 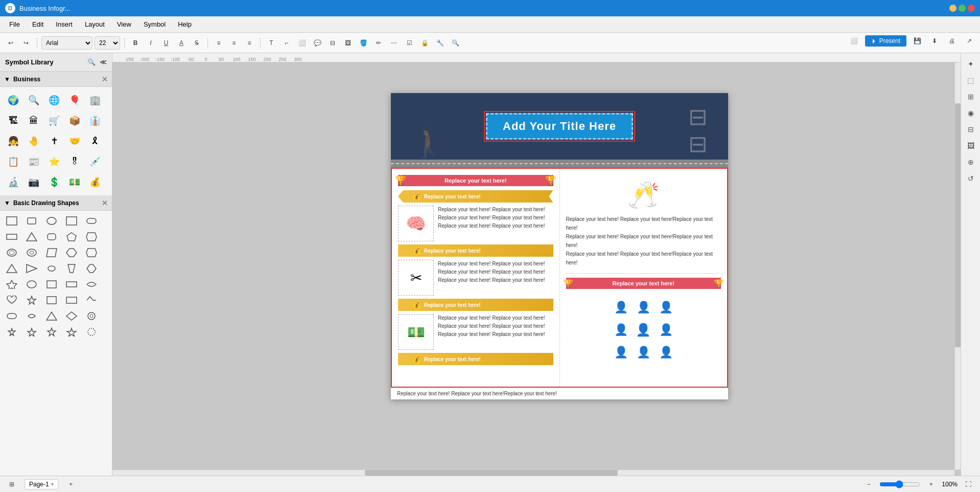 I want to click on zoom-out-button: −, so click(x=869, y=484).